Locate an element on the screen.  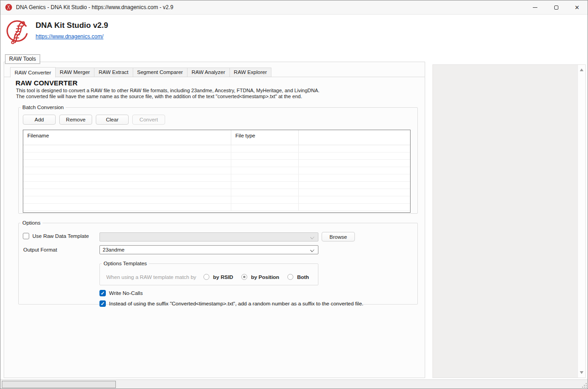
add-button: Add is located at coordinates (39, 120).